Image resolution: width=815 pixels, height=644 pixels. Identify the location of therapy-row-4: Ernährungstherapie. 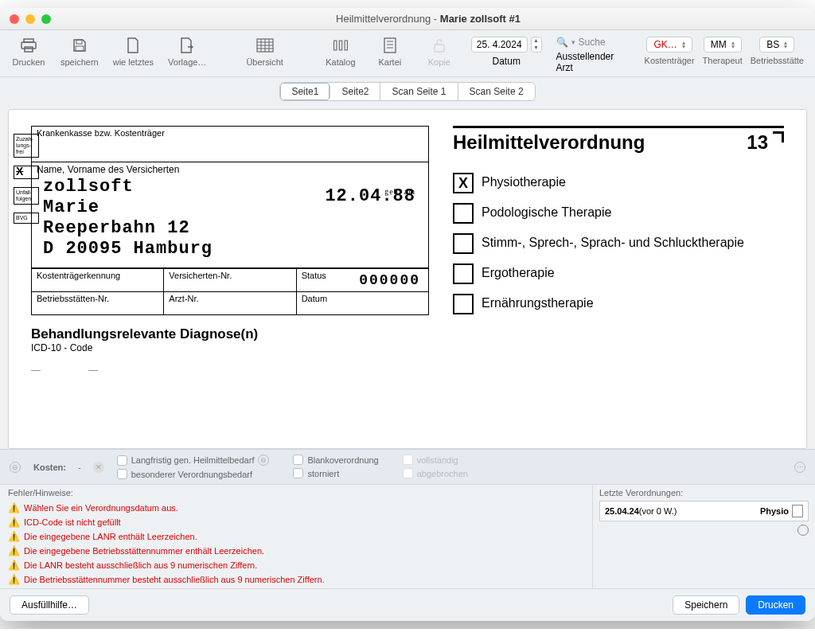
(618, 304).